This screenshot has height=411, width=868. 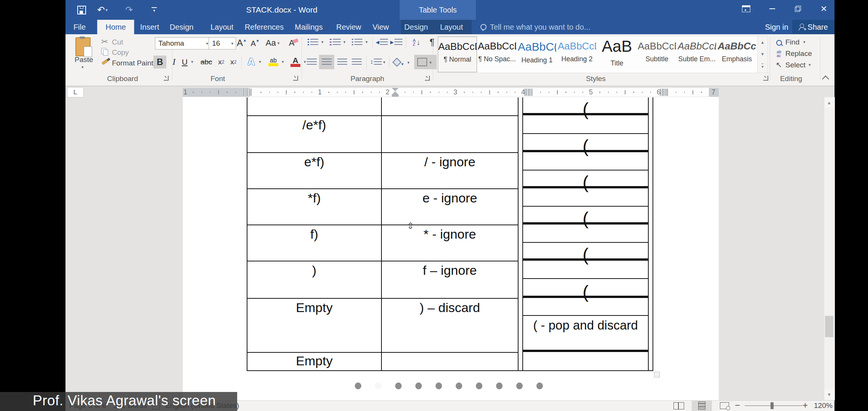 I want to click on close-button: ×, so click(x=824, y=9).